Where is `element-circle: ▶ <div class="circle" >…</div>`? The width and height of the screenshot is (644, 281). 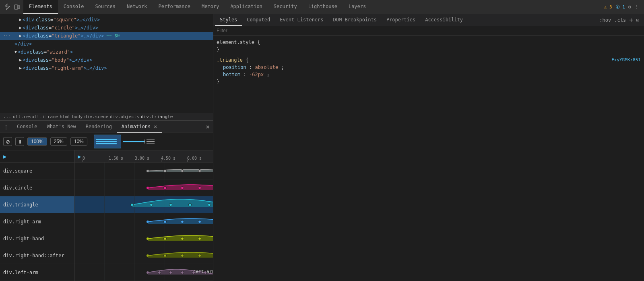 element-circle: ▶ <div class="circle" >…</div> is located at coordinates (106, 28).